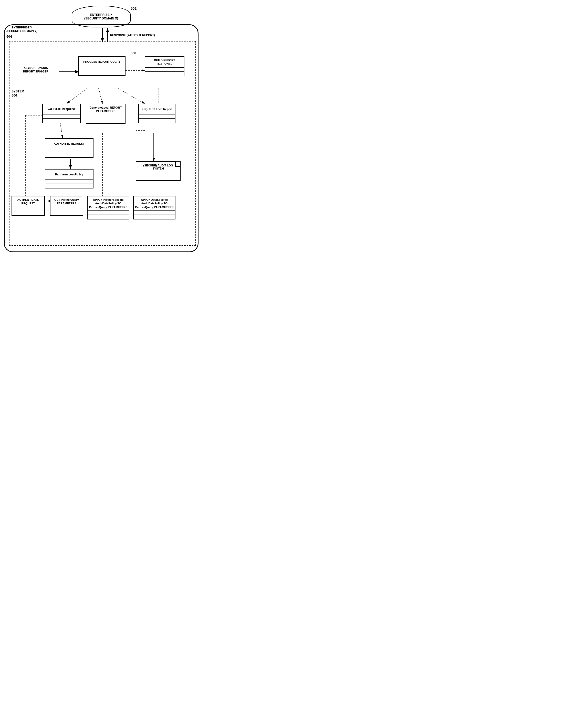  I want to click on apply-data-specific-s2, so click(155, 217).